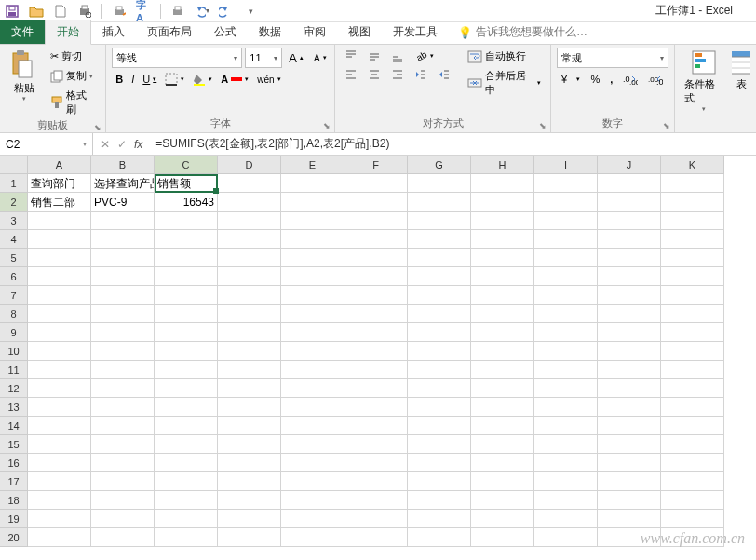 This screenshot has height=560, width=756. What do you see at coordinates (523, 32) in the screenshot?
I see `tell-me-search: 💡 告诉我您想要做什么…` at bounding box center [523, 32].